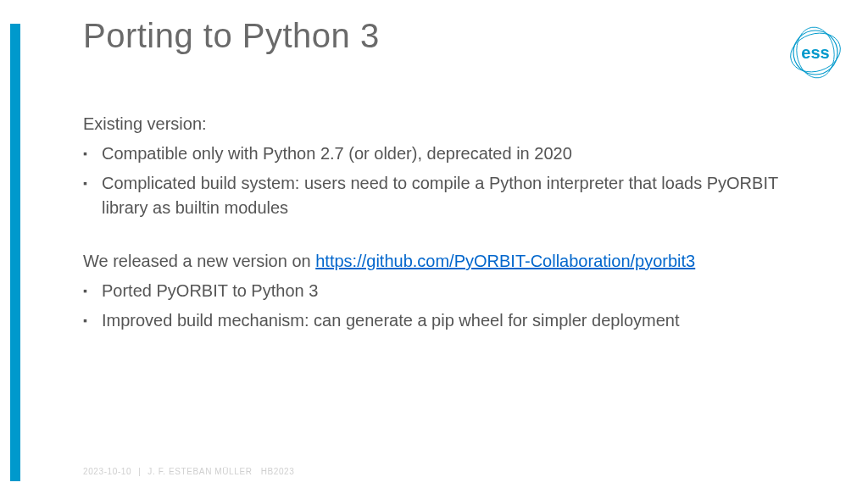 The width and height of the screenshot is (868, 488). Describe the element at coordinates (450, 124) in the screenshot. I see `section1-label: Existing version:` at that location.